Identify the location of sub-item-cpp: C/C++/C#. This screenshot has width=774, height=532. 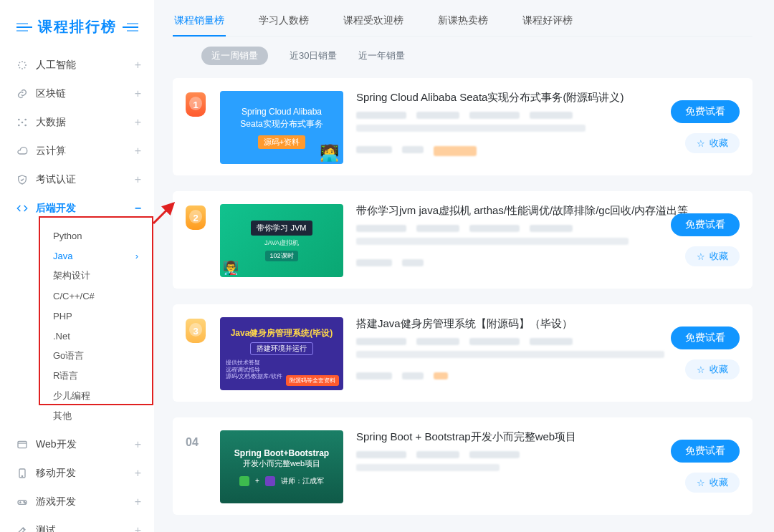
(77, 296).